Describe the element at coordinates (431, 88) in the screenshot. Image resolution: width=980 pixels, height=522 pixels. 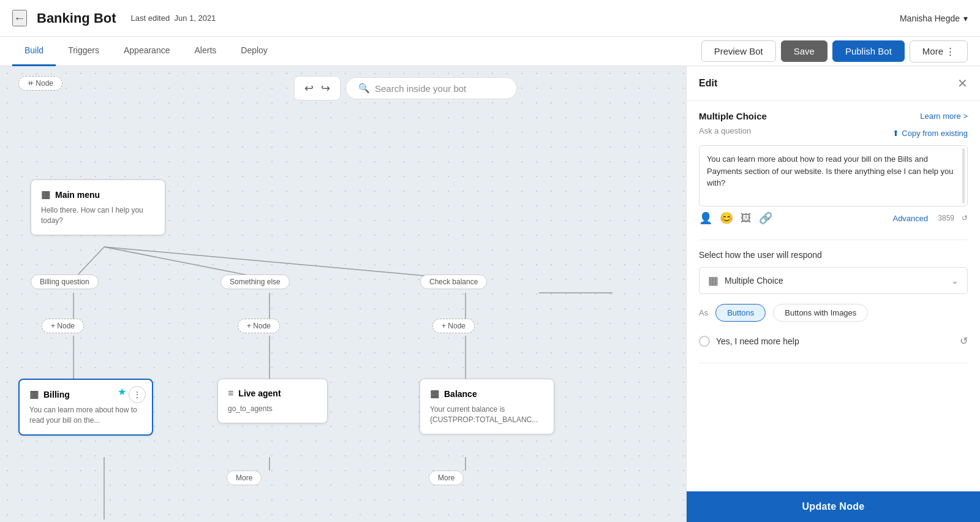
I see `canvas-search: 🔍 Search inside your bot` at that location.